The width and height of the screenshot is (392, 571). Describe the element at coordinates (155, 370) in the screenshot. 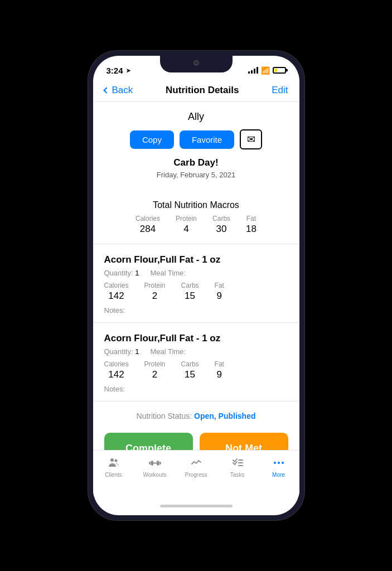

I see `food-protein-2: Protein 2` at that location.